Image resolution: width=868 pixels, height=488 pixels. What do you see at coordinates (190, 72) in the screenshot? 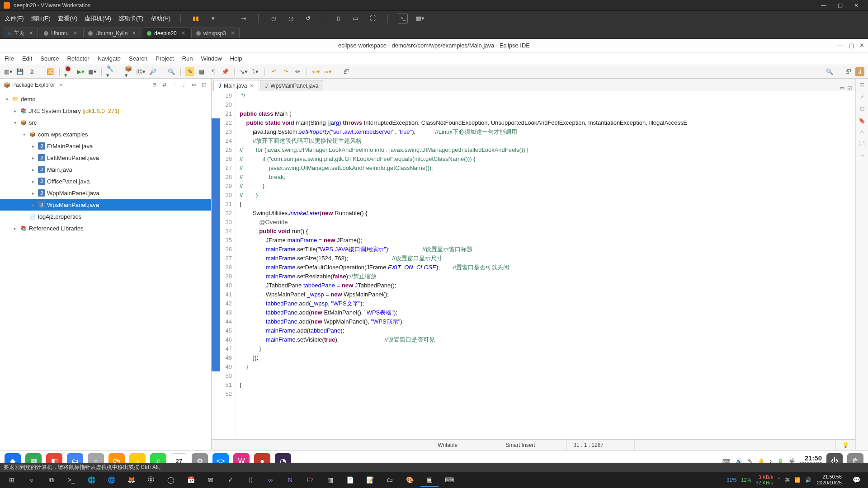
I see `mark-occ-icon: ✎` at bounding box center [190, 72].